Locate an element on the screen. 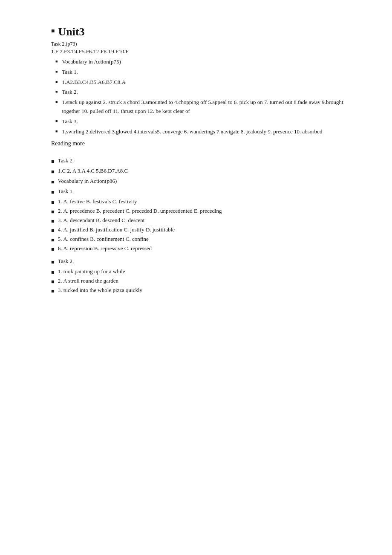  task-ref: Task 2.(p73) is located at coordinates (205, 44).